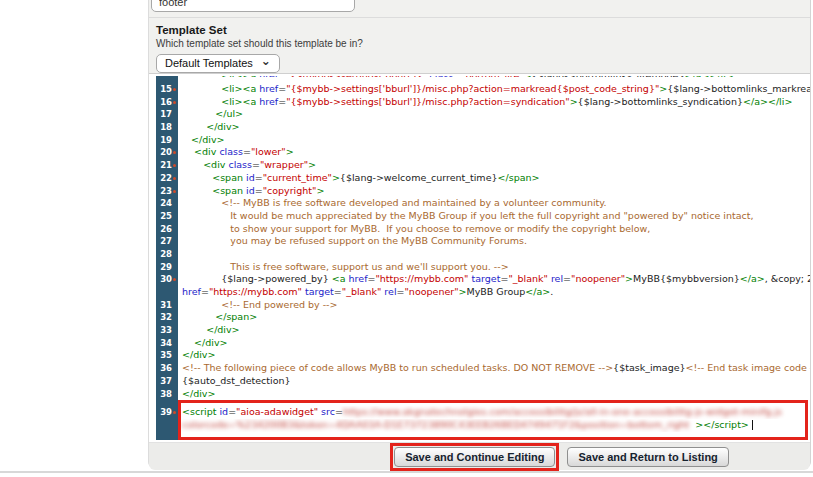  Describe the element at coordinates (483, 356) in the screenshot. I see `code-row: 35</div>` at that location.